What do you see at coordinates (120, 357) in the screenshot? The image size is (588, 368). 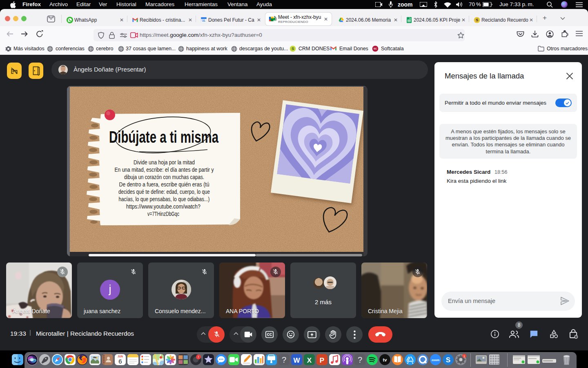 I see `svg-text: JUN` at bounding box center [120, 357].